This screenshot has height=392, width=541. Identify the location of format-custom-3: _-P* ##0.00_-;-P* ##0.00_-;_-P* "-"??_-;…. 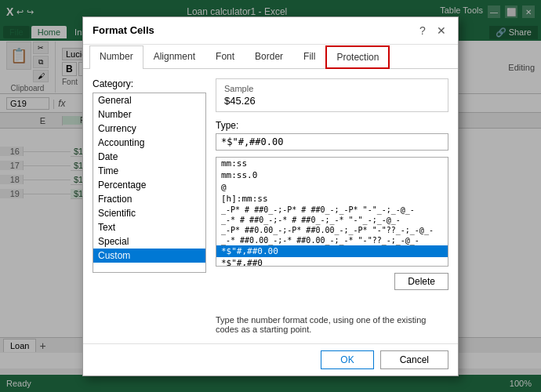
(332, 230).